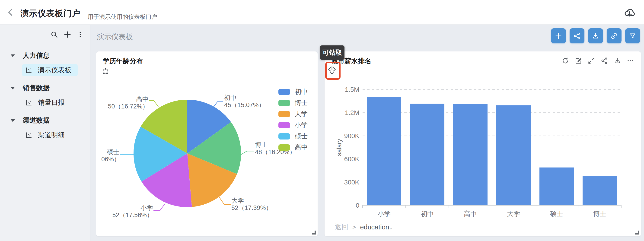  What do you see at coordinates (632, 36) in the screenshot?
I see `filter-button` at bounding box center [632, 36].